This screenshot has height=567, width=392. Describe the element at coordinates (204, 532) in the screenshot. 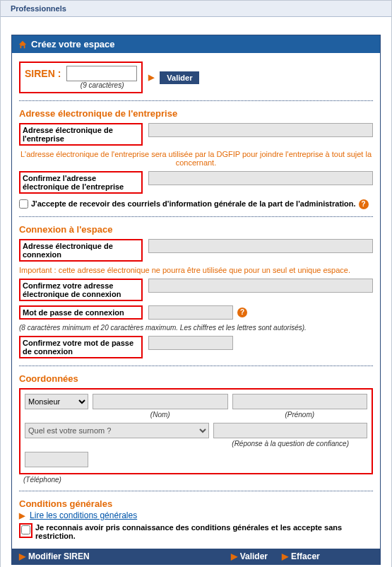

I see `accept-conditions-label: Je reconnais avoir pris connaissance des…` at that location.